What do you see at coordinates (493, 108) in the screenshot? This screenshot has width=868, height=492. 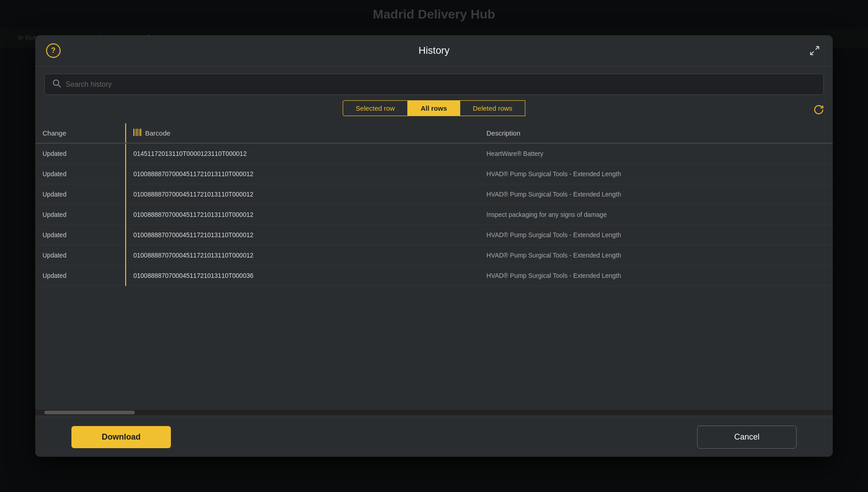 I see `tab-deleted-rows: Deleted rows` at bounding box center [493, 108].